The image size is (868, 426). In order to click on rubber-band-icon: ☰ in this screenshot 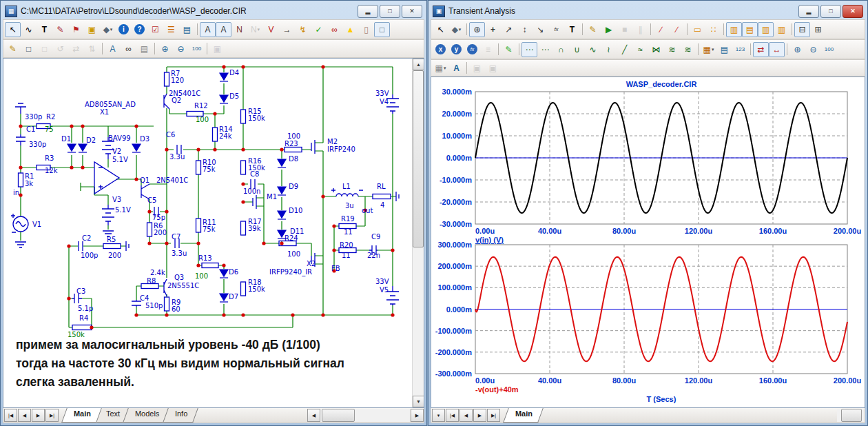, I will do `click(171, 30)`.